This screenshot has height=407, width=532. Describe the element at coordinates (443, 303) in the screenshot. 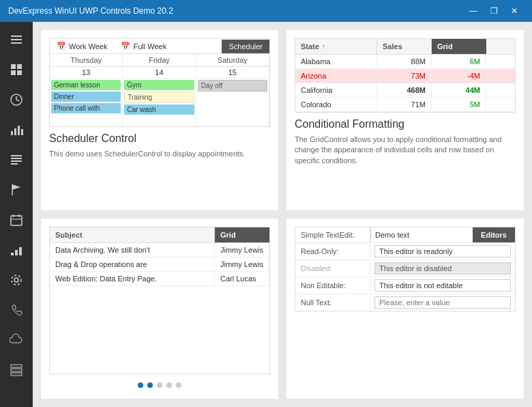

I see `nulltext-value-cell` at that location.